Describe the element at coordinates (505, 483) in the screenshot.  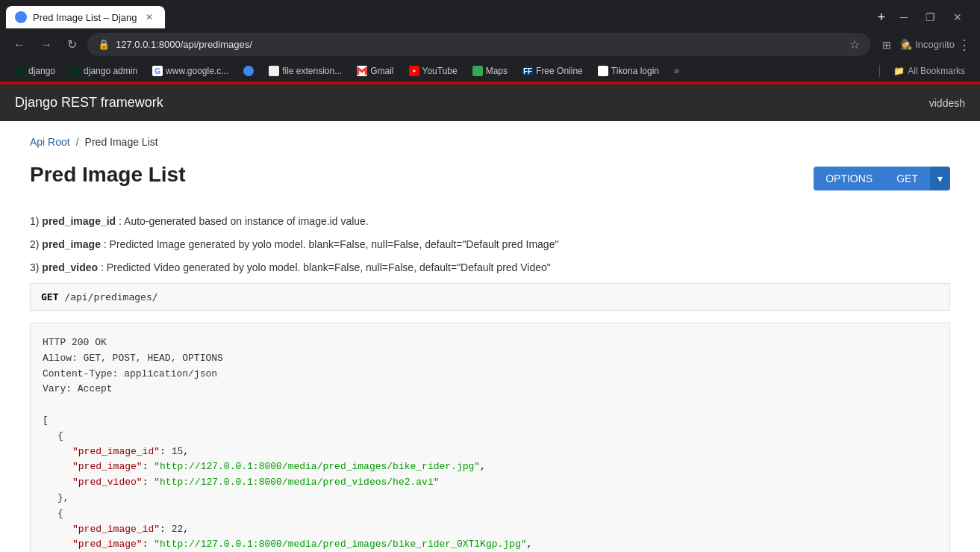
I see `json-item-1-video: "pred_video": "http://127.0.0.1:8000/med…` at that location.